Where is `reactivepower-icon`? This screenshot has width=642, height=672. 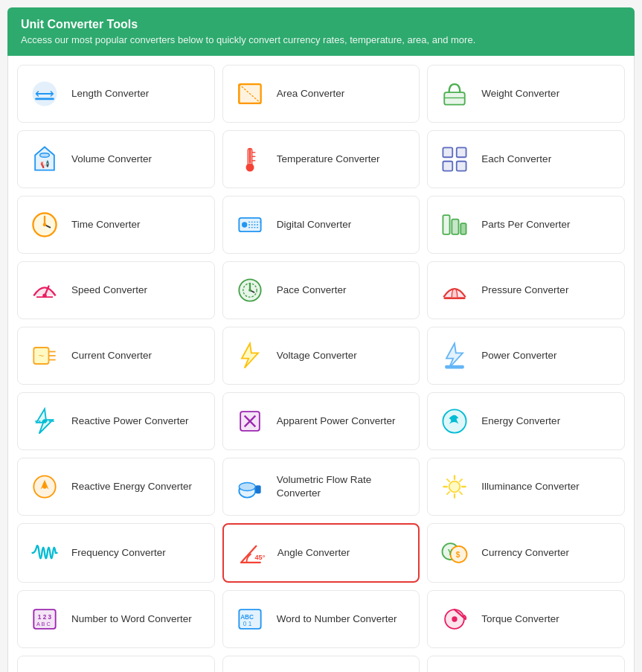
reactivepower-icon is located at coordinates (45, 421).